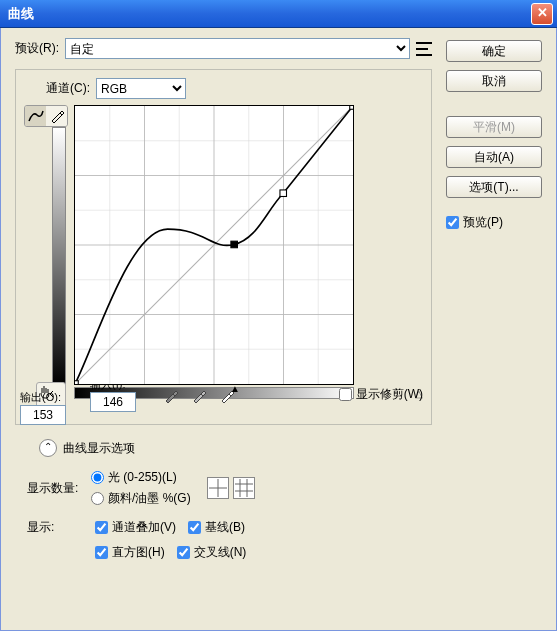 Image resolution: width=557 pixels, height=631 pixels. What do you see at coordinates (141, 498) in the screenshot?
I see `radio-pigment: 颜料/油墨 %(G)` at bounding box center [141, 498].